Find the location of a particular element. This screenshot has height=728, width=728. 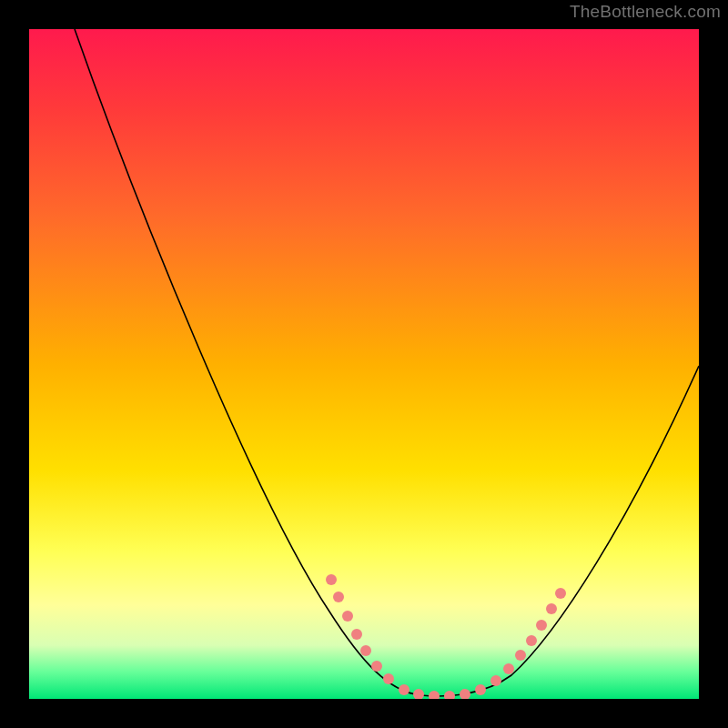

curve-dots-left is located at coordinates (360, 630).